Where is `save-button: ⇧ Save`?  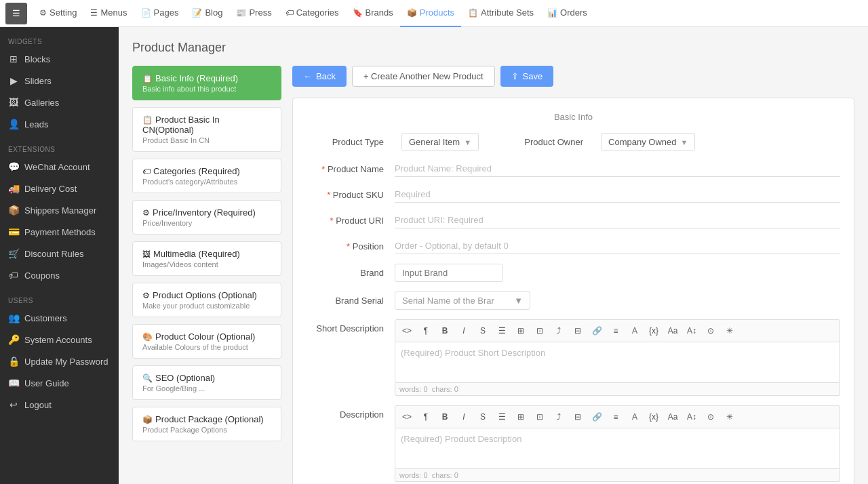
save-button: ⇧ Save is located at coordinates (528, 76).